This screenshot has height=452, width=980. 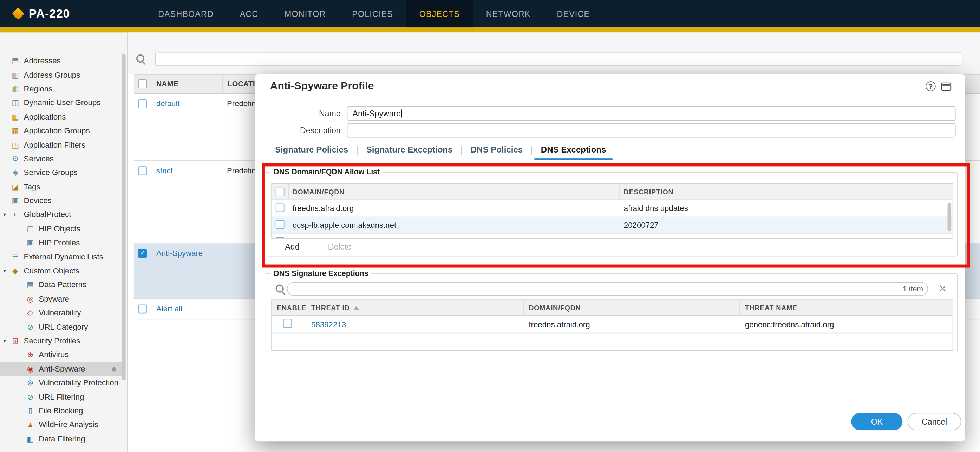 I want to click on item-label: Devices, so click(x=38, y=201).